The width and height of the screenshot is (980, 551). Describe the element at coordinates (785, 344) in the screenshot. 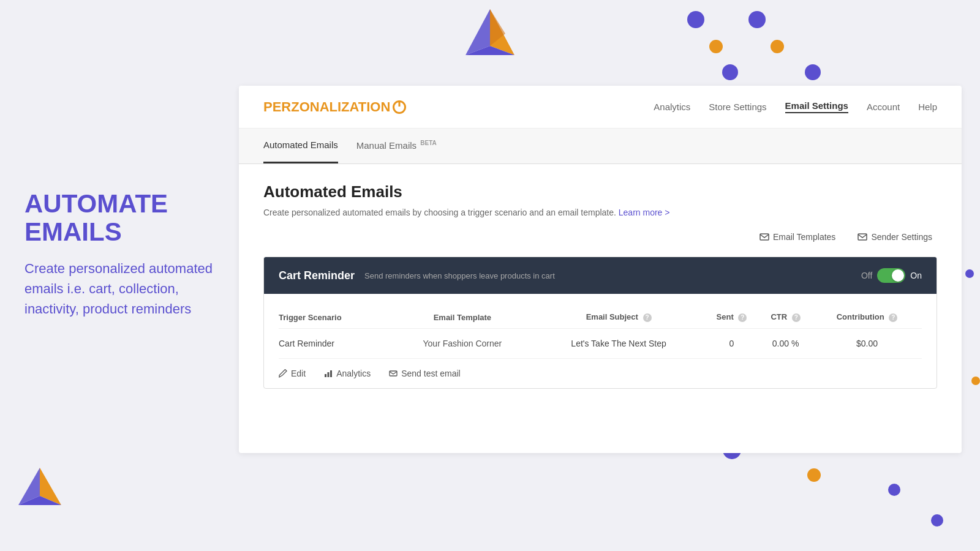

I see `td-ctr: 0.00 %` at that location.